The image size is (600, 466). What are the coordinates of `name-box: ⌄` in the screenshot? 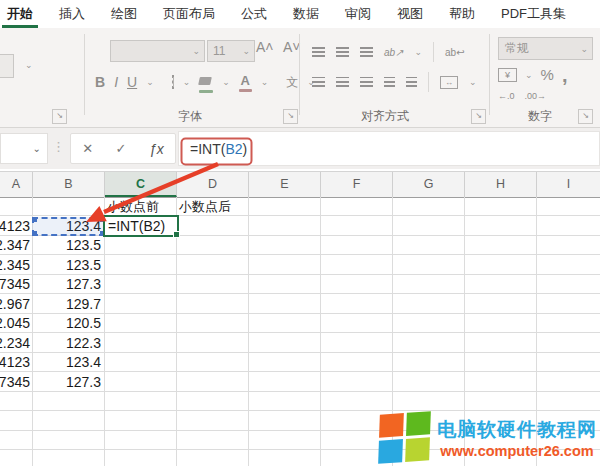 It's located at (24, 148).